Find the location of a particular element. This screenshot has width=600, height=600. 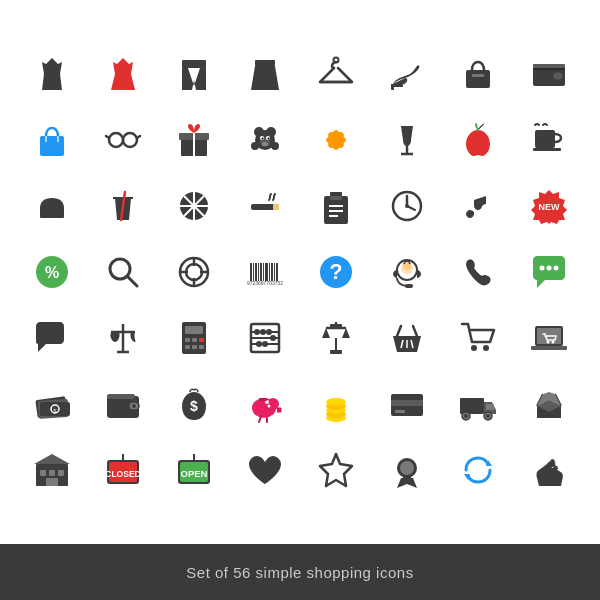

open-sign-icon: OPEN is located at coordinates (194, 470).